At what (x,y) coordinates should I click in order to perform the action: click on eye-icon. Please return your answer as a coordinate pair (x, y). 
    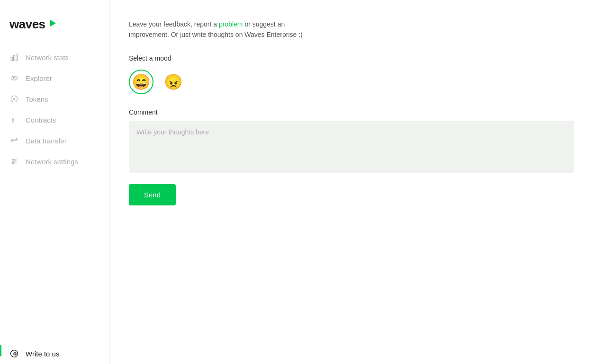
    Looking at the image, I should click on (14, 78).